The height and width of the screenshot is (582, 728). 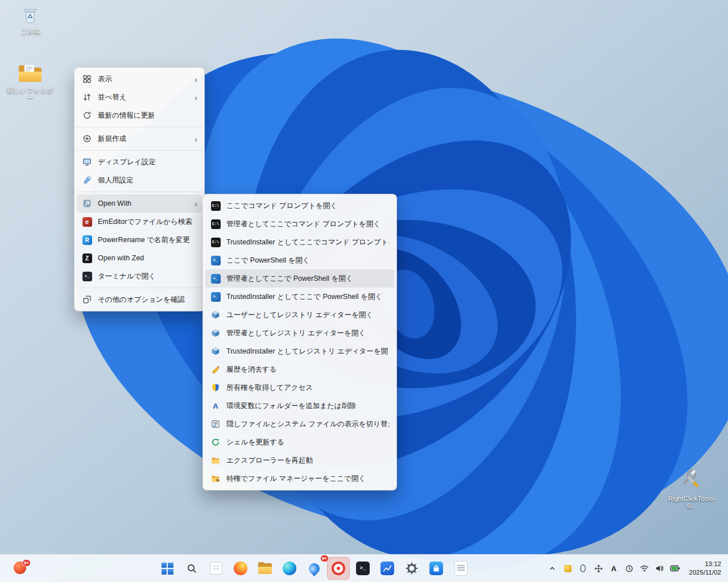 I want to click on folder-icon, so click(x=216, y=460).